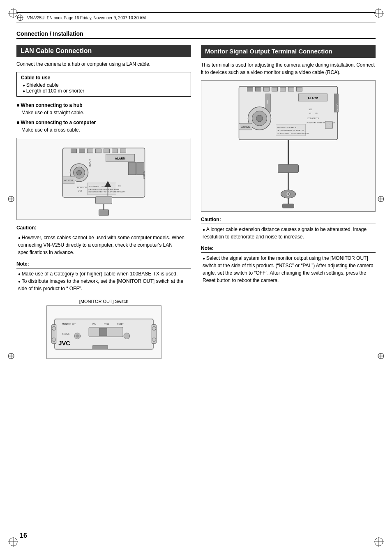 This screenshot has width=392, height=555. What do you see at coordinates (287, 128) in the screenshot?
I see `svg-text: SEE INSTRUCTION MANUAL` at bounding box center [287, 128].